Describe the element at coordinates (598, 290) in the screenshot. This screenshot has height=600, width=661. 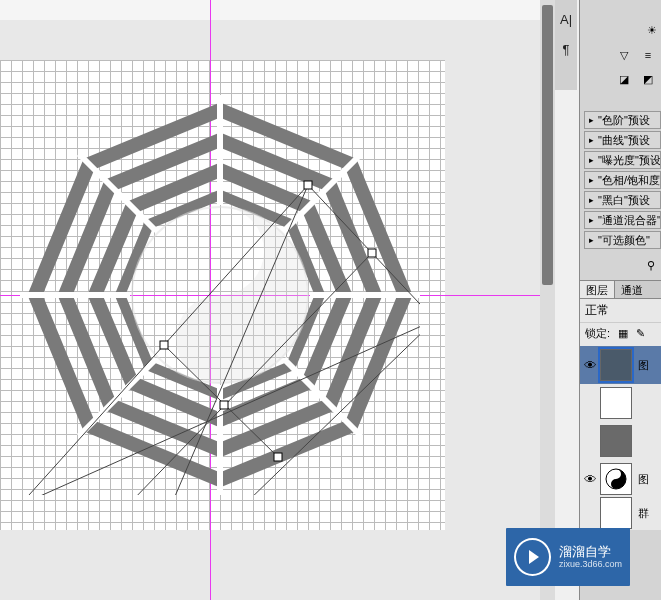
I see `tab-layers: 图层` at that location.